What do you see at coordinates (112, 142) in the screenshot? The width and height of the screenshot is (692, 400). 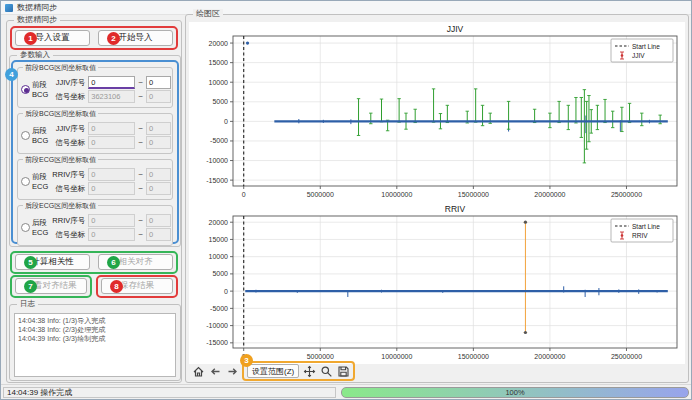 I see `rear-bcg-signal-start-field: 0` at bounding box center [112, 142].